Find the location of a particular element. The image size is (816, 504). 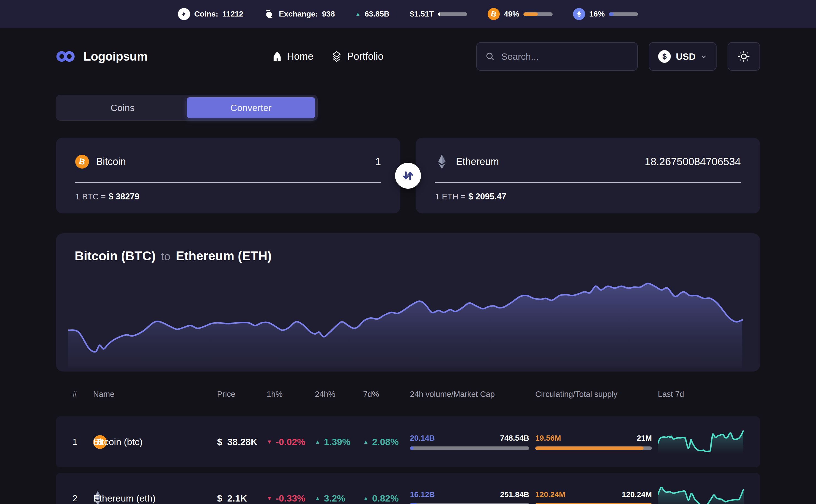

col-supply: Circulating/Total supply is located at coordinates (597, 394).